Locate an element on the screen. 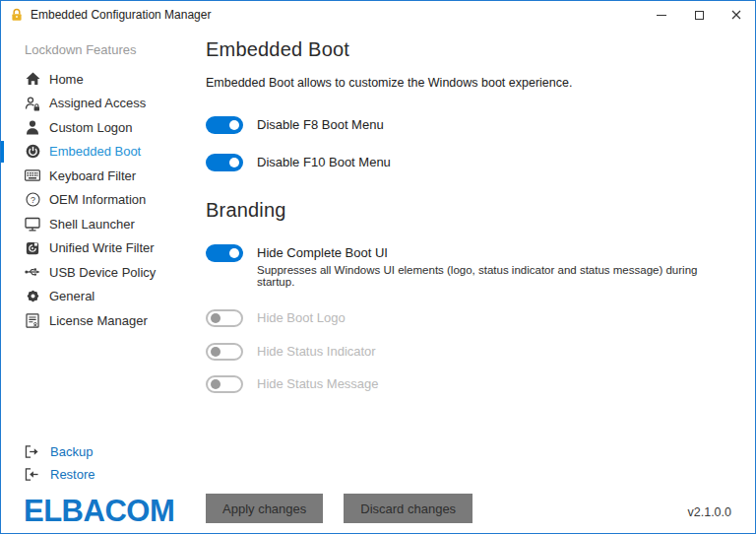  window-controls is located at coordinates (699, 15).